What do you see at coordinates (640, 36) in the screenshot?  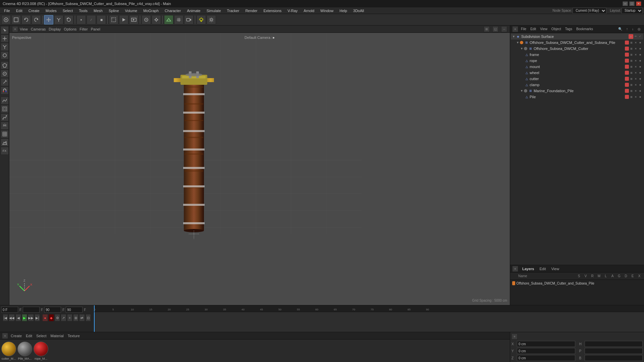 I see `tree-ti-3: ✓` at bounding box center [640, 36].